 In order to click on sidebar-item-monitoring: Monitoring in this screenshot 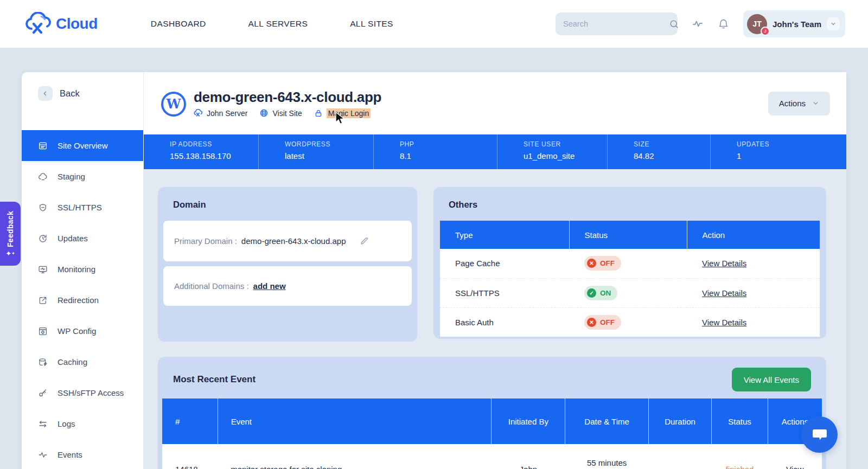, I will do `click(82, 269)`.